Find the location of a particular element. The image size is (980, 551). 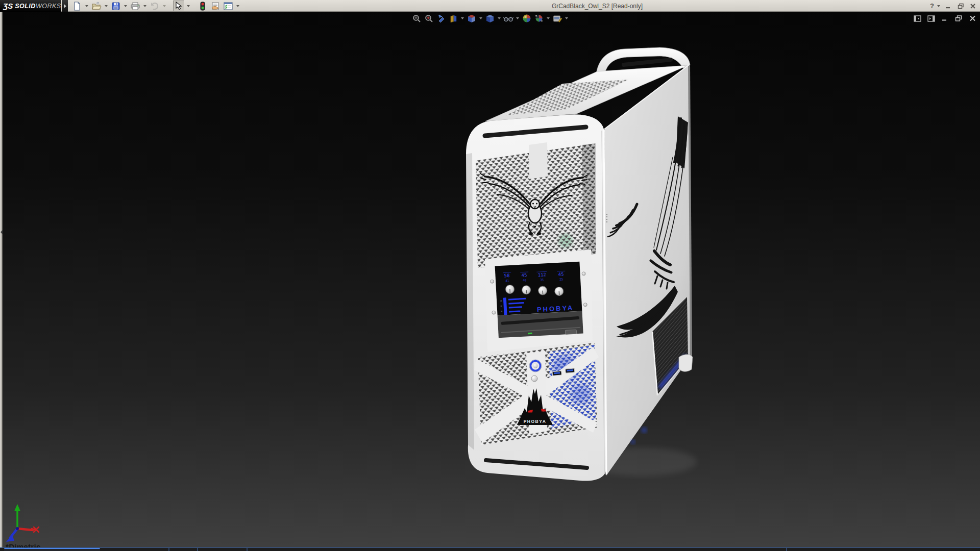

select-dropdown-caret is located at coordinates (188, 6).